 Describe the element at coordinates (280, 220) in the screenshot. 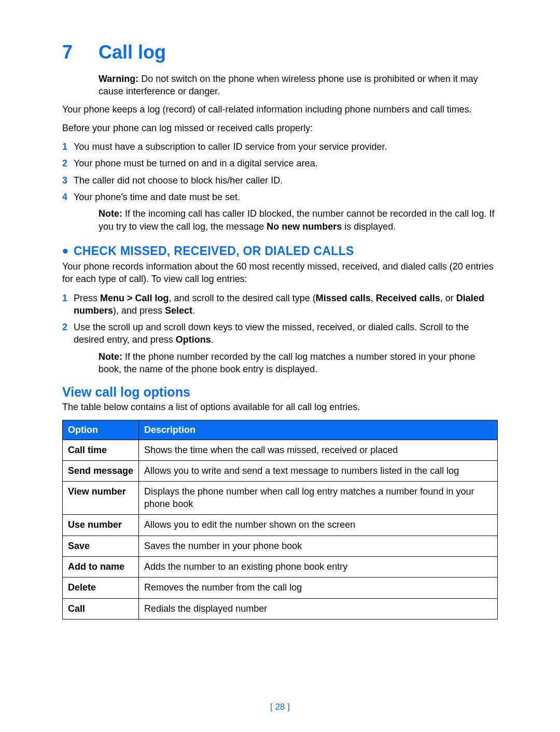

I see `note-block-1: Note: If the incoming call has caller ID…` at that location.